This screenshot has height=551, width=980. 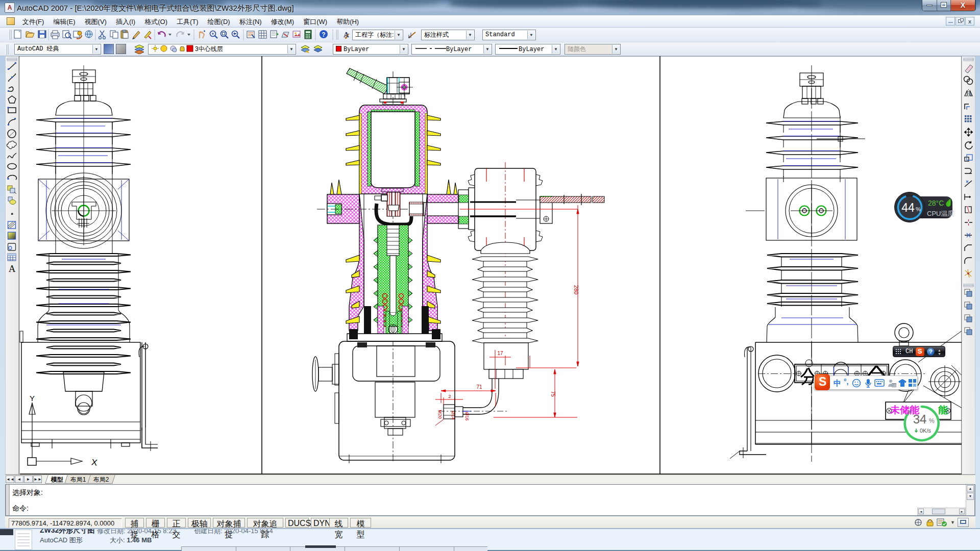 I want to click on svg-text: 75, so click(x=553, y=394).